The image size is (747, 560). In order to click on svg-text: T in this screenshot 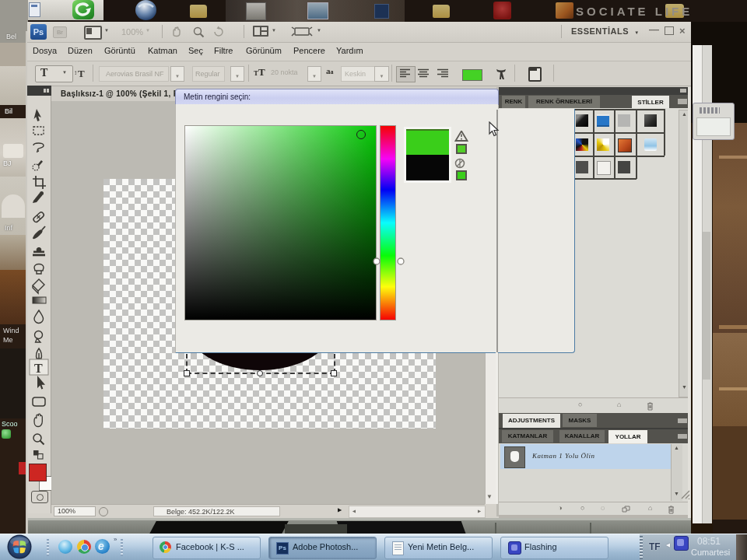, I will do `click(39, 369)`.